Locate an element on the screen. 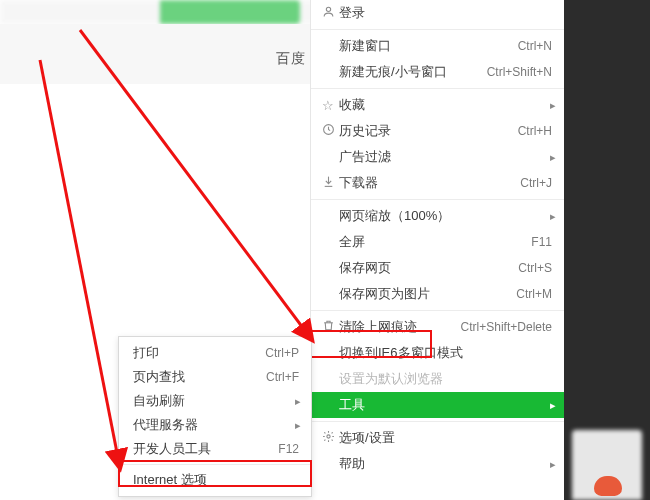  submenu-item-label: 开发人员工具 is located at coordinates (206, 449).